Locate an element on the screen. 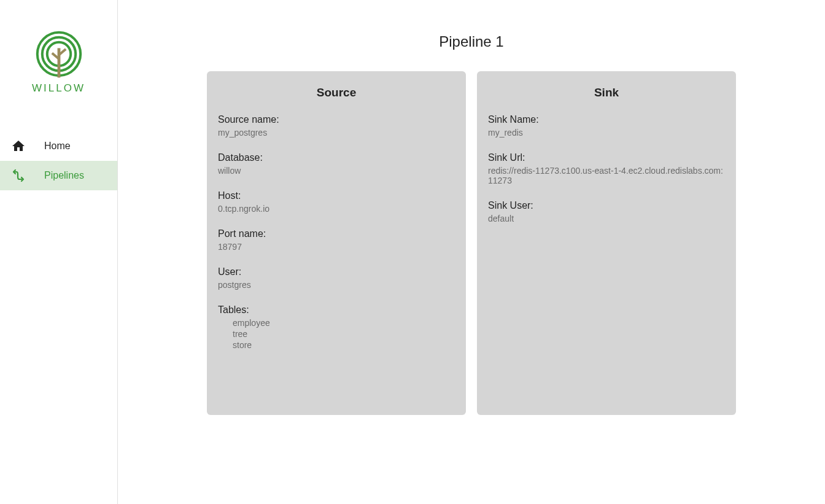 Image resolution: width=825 pixels, height=504 pixels. database-label: Database: is located at coordinates (336, 158).